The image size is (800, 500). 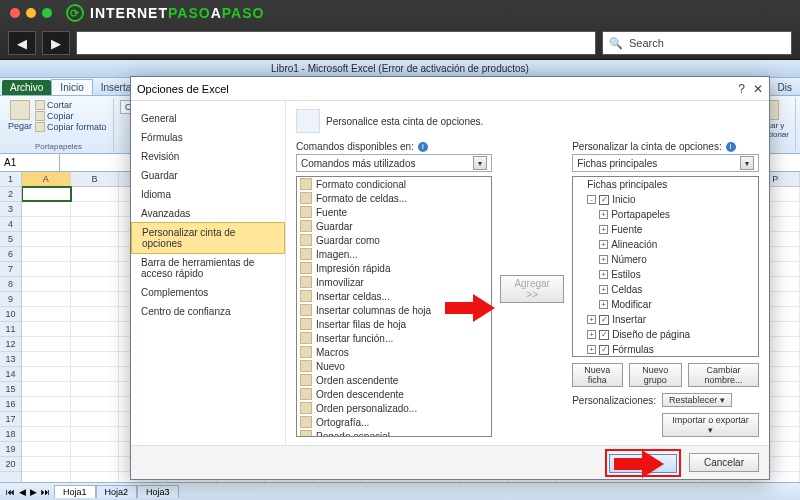 What do you see at coordinates (10, 390) in the screenshot?
I see `row-header: 15` at bounding box center [10, 390].